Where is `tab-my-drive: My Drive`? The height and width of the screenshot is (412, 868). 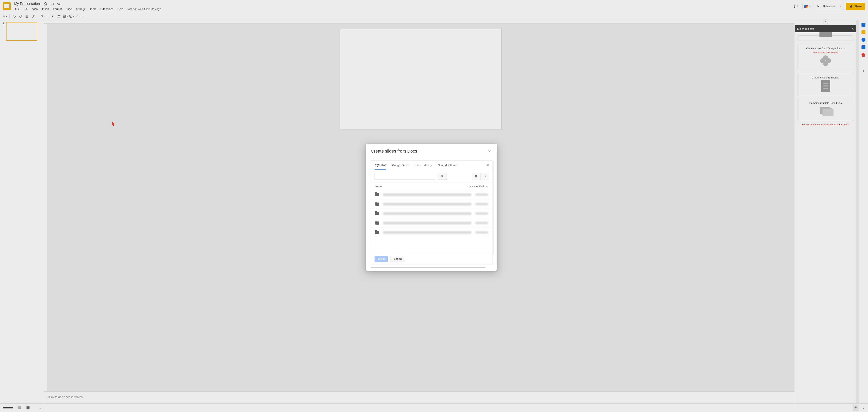
tab-my-drive: My Drive is located at coordinates (380, 165).